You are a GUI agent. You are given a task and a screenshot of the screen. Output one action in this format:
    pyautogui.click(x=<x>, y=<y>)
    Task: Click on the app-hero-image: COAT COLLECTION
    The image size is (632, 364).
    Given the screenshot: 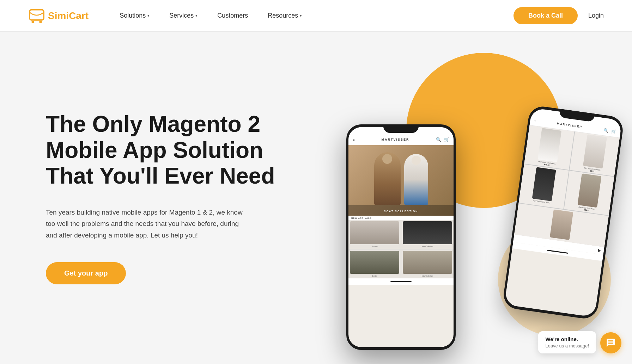 What is the action you would take?
    pyautogui.click(x=401, y=180)
    